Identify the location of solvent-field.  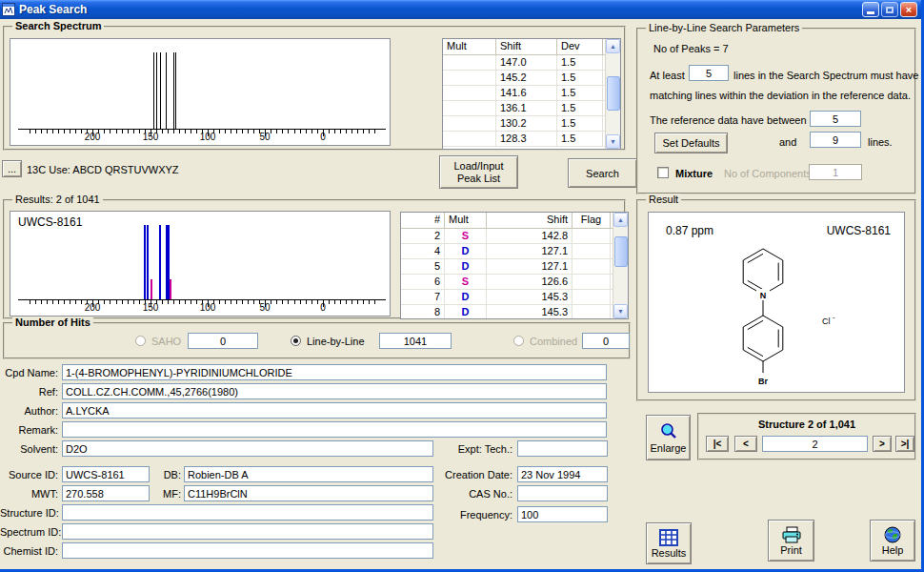
(248, 448).